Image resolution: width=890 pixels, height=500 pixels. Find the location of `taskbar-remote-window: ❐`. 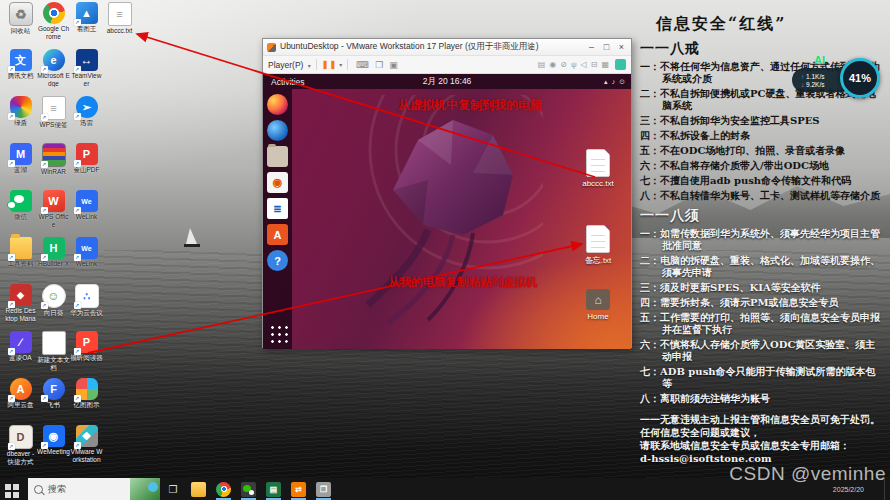

taskbar-remote-window: ❐ is located at coordinates (324, 489).